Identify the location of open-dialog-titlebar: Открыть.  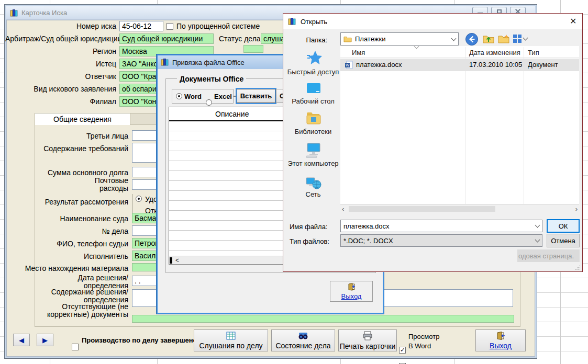
(432, 21).